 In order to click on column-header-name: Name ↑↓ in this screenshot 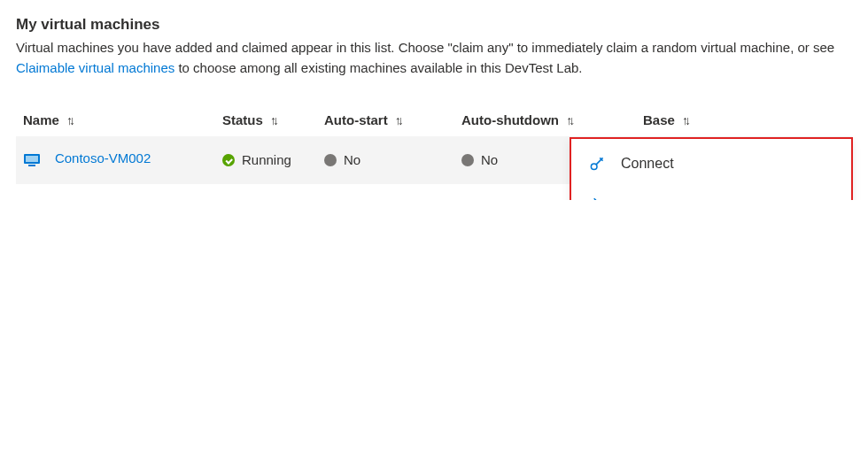, I will do `click(122, 120)`.